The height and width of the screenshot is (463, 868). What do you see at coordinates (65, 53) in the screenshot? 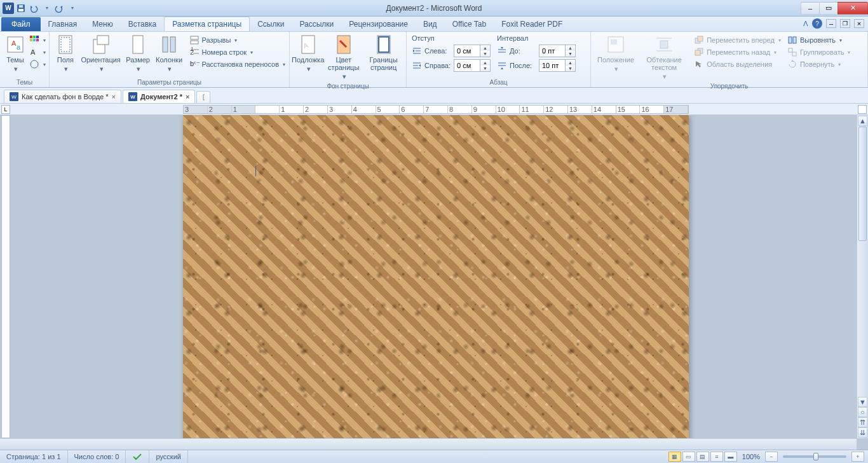
I see `margins-button: Поля▾` at bounding box center [65, 53].